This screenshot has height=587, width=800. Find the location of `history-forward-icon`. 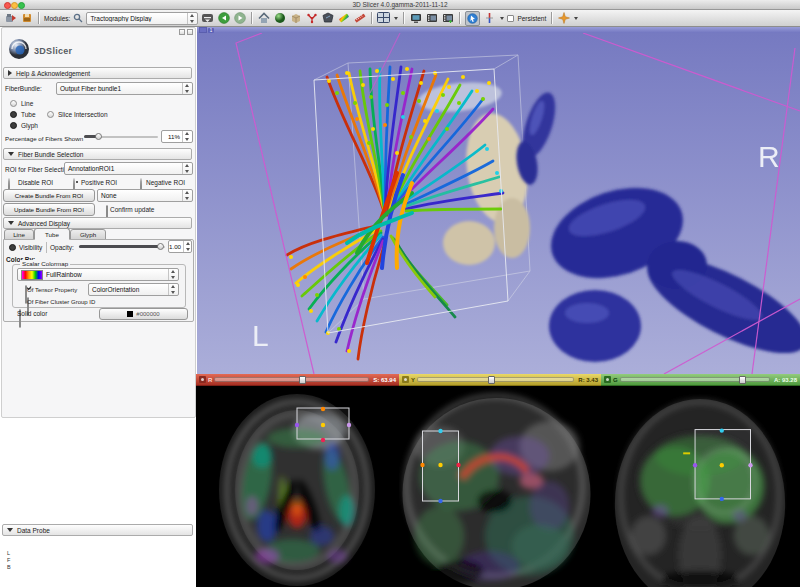

history-forward-icon is located at coordinates (240, 18).